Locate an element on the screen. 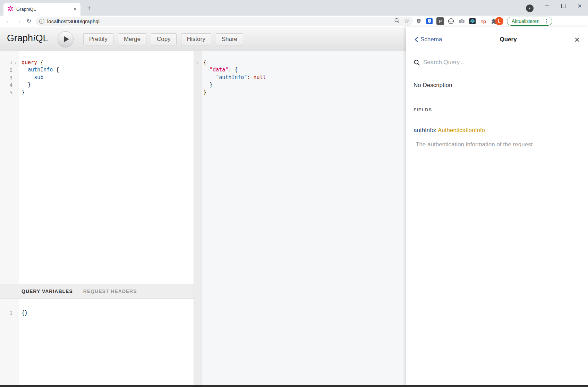 This screenshot has height=387, width=588. query-editor-gutter: 1▾2345 is located at coordinates (10, 167).